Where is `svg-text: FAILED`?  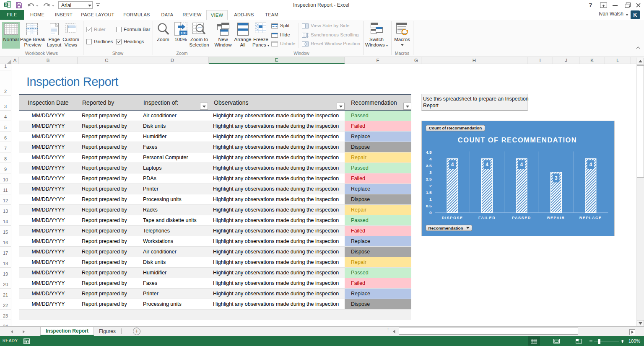
svg-text: FAILED is located at coordinates (487, 218).